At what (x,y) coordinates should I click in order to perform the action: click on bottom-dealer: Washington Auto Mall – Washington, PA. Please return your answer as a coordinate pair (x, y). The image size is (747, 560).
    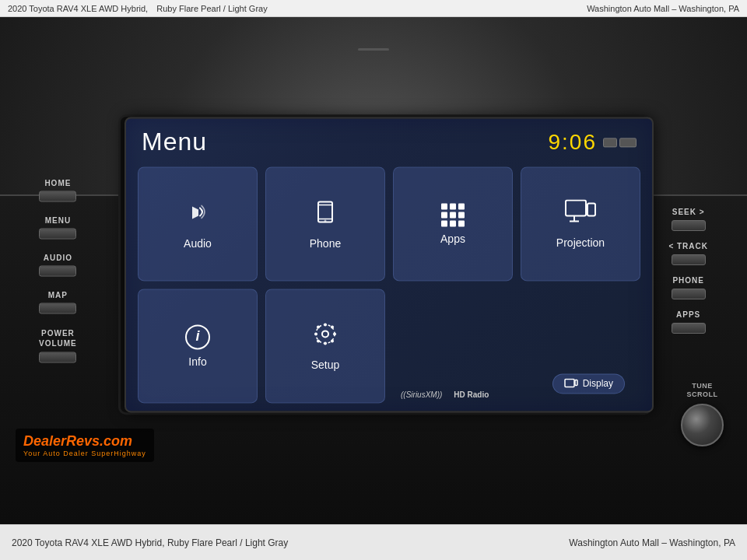
    Looking at the image, I should click on (652, 543).